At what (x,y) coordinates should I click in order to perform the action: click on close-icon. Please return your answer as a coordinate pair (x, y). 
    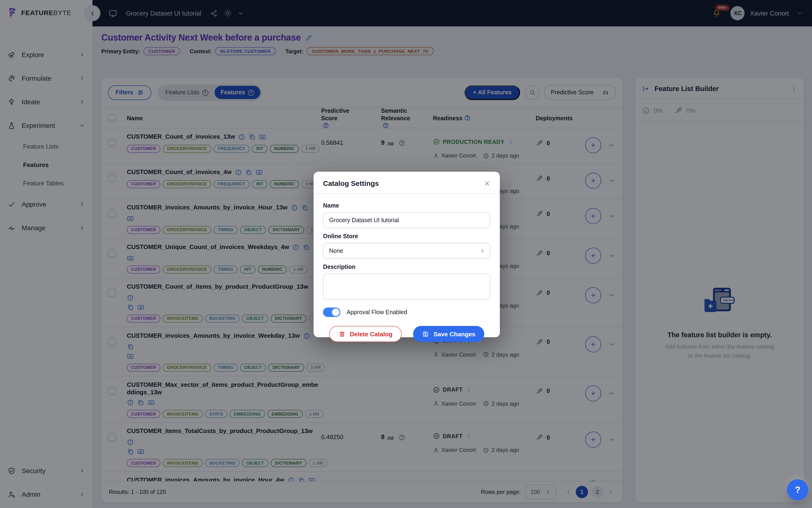
    Looking at the image, I should click on (487, 183).